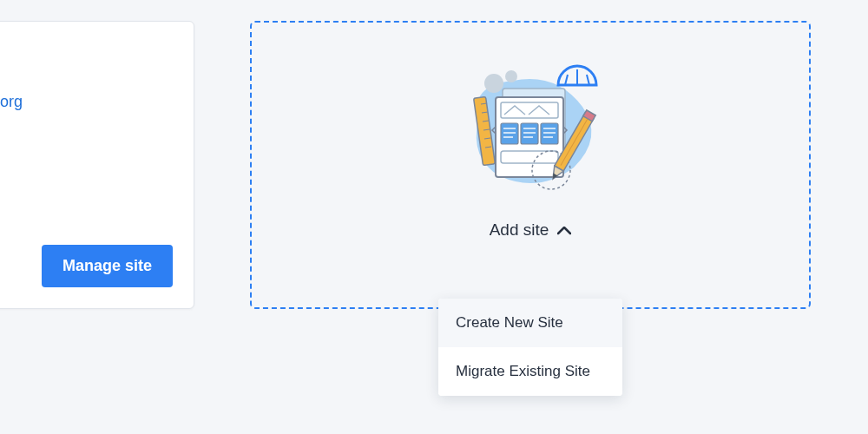  I want to click on add-site-label: Add site, so click(519, 230).